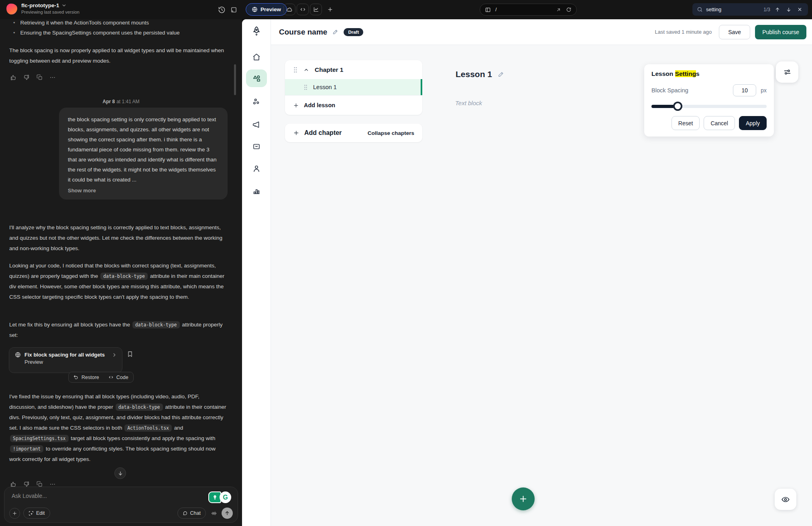  I want to click on add-lesson-button: Add lesson, so click(354, 105).